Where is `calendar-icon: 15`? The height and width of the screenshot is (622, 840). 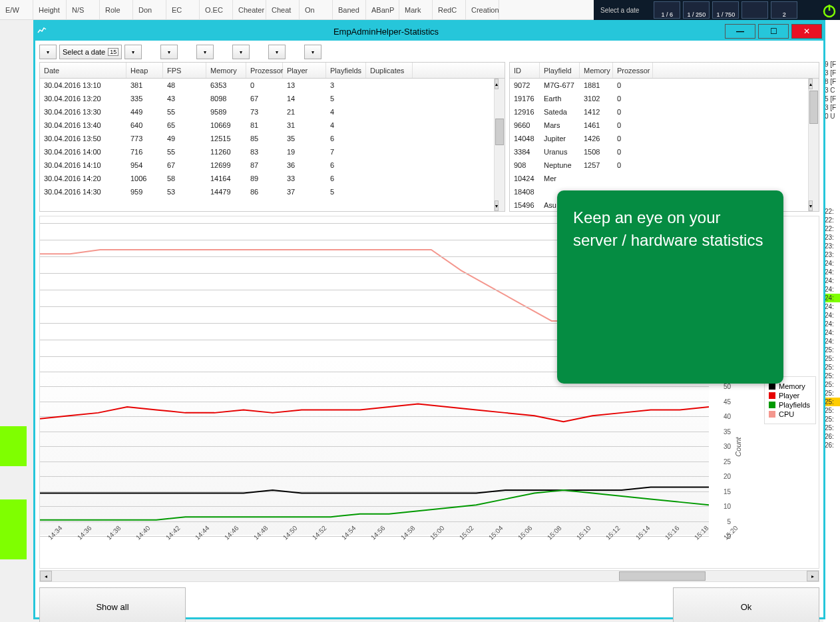 calendar-icon: 15 is located at coordinates (113, 52).